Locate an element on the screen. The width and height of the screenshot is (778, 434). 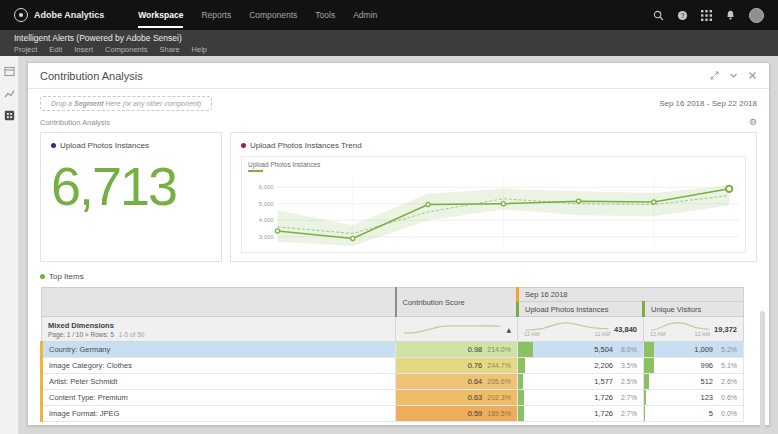
summary-dot-icon is located at coordinates (54, 146).